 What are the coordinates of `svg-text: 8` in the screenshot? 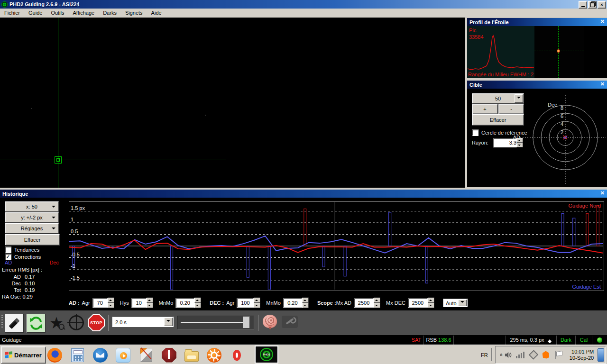 It's located at (562, 108).